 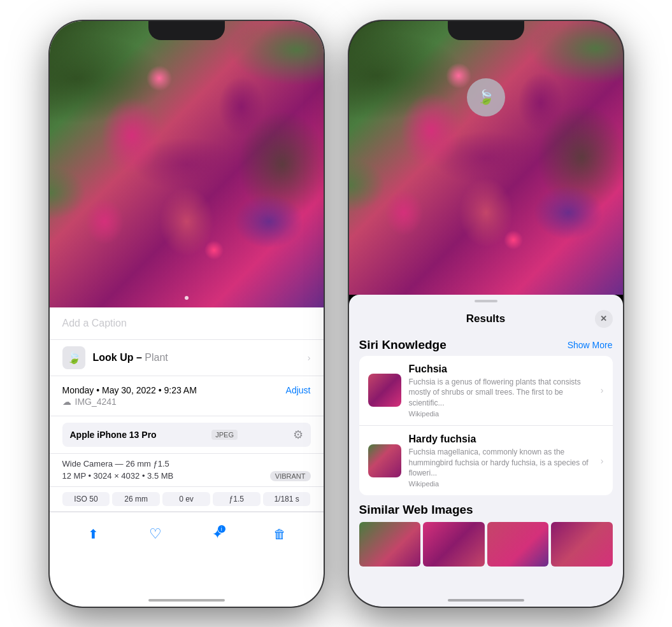 I want to click on fuchsia-name: Fuchsia, so click(x=499, y=369).